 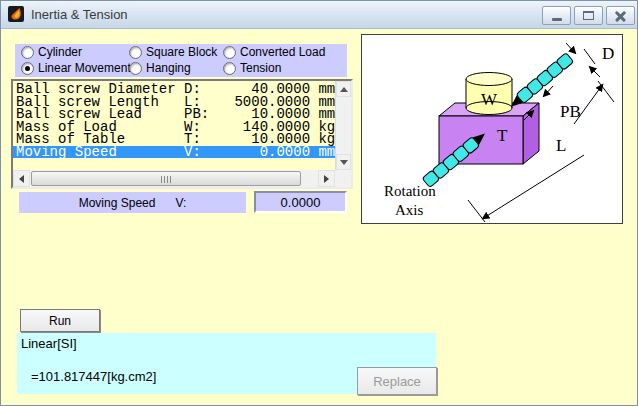 What do you see at coordinates (22, 179) in the screenshot?
I see `arrow-left-icon` at bounding box center [22, 179].